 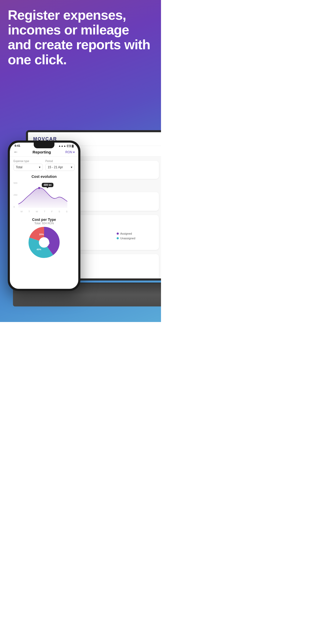 What do you see at coordinates (118, 234) in the screenshot?
I see `assigned-dot` at bounding box center [118, 234].